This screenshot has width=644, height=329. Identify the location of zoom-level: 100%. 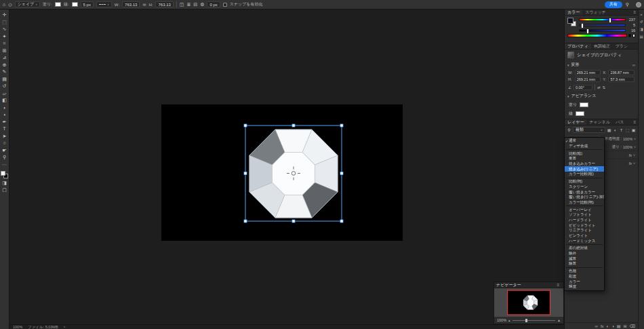
(18, 327).